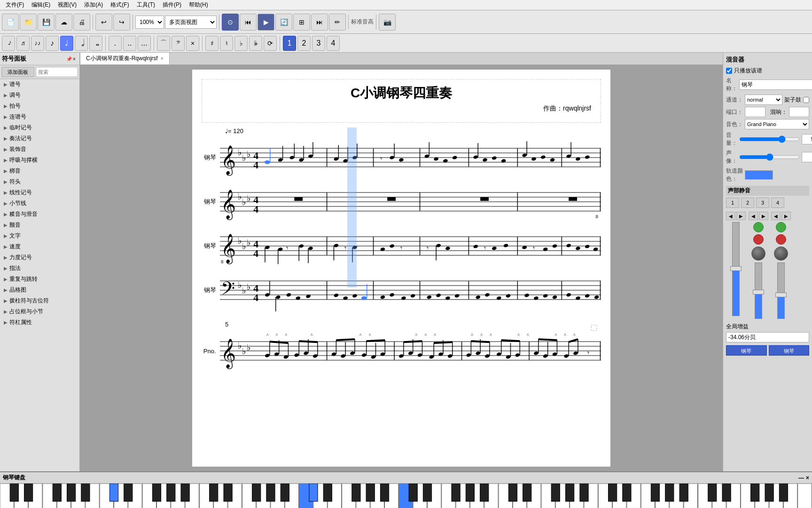 The width and height of the screenshot is (812, 508). Describe the element at coordinates (39, 138) in the screenshot. I see `sidebar-item-articulation: ▶奏法记号` at that location.